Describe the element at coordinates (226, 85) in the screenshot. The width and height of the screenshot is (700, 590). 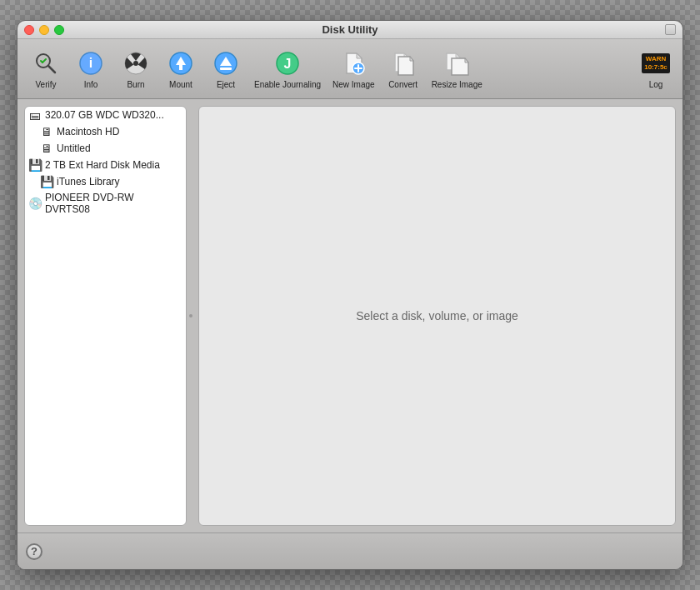
I see `eject-label: Eject` at that location.